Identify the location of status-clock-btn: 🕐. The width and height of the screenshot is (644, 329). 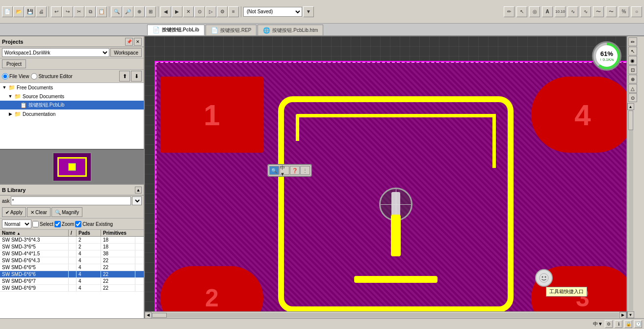
(638, 324).